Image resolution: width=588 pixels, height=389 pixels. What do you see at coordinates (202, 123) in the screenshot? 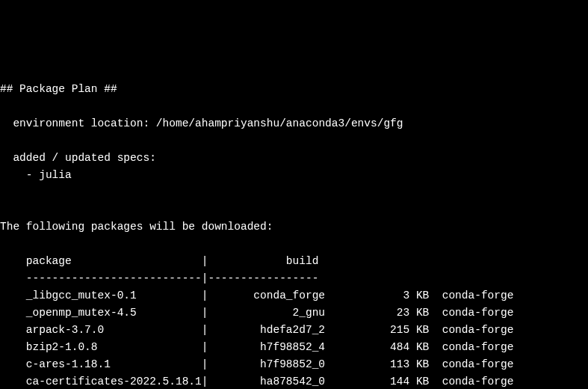
I see `environment-location-line: environment location: /home/ahampriyansh…` at bounding box center [202, 123].